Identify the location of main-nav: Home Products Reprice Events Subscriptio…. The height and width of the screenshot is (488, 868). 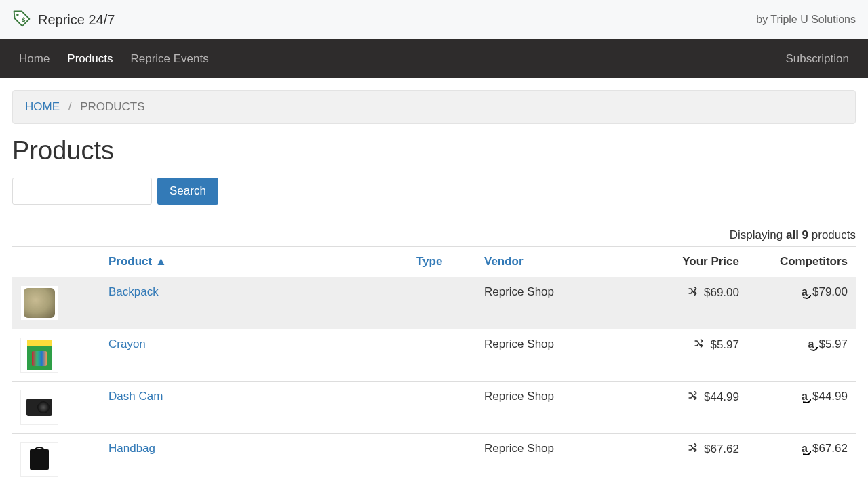
(434, 58).